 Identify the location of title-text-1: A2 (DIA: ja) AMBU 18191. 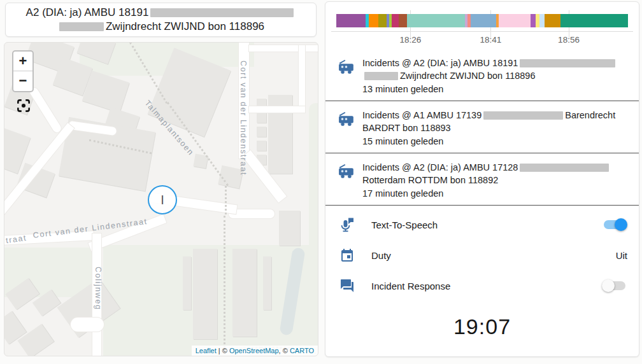
(88, 13).